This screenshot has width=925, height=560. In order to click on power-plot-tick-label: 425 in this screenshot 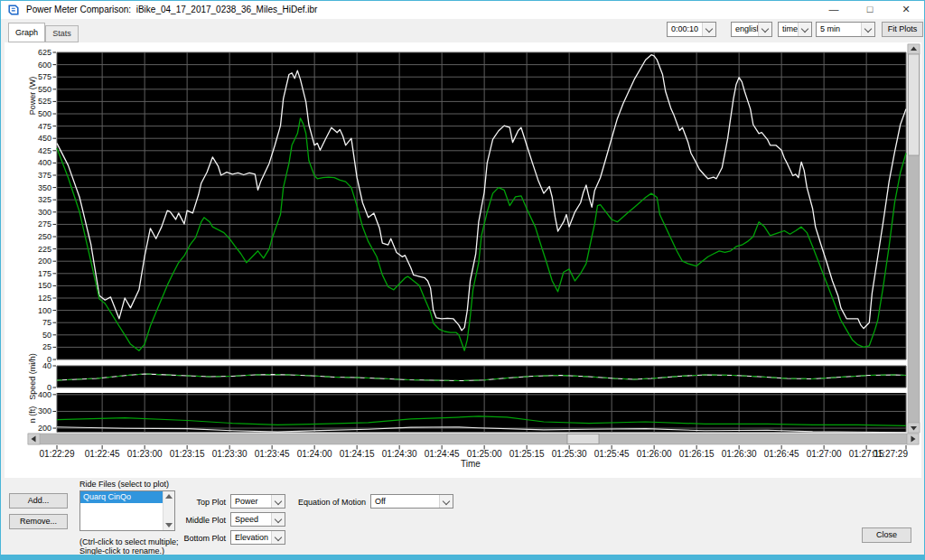, I will do `click(45, 151)`.